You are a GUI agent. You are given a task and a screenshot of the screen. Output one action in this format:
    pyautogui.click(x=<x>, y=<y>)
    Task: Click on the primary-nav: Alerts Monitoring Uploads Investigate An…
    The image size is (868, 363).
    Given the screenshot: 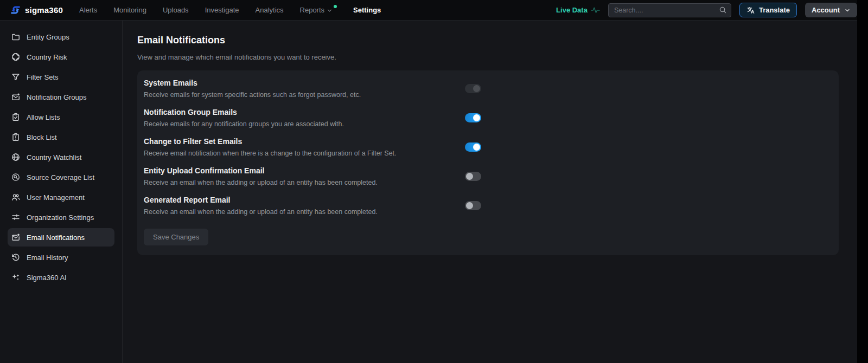 What is the action you would take?
    pyautogui.click(x=230, y=10)
    